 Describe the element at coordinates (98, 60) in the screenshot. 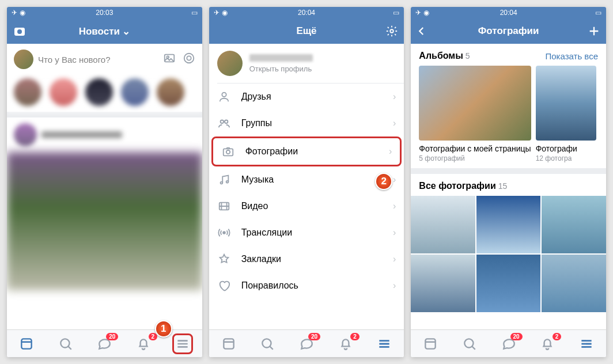

I see `composer-input: Что у Вас нового?` at that location.